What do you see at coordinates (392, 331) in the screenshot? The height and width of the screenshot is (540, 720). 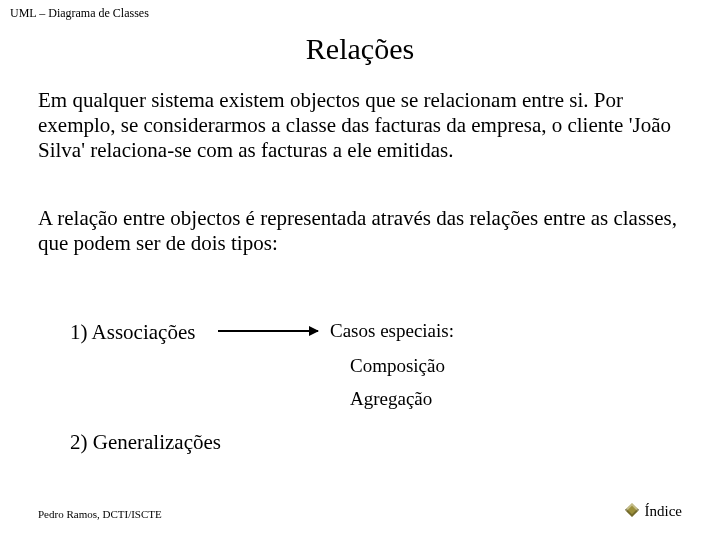 I see `special-cases-label: Casos especiais:` at bounding box center [392, 331].